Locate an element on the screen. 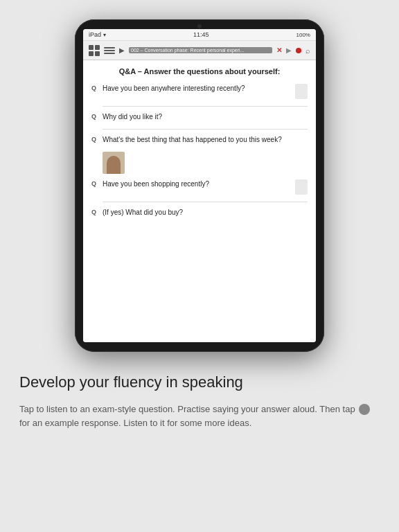  ipad-label: iPad is located at coordinates (95, 35).